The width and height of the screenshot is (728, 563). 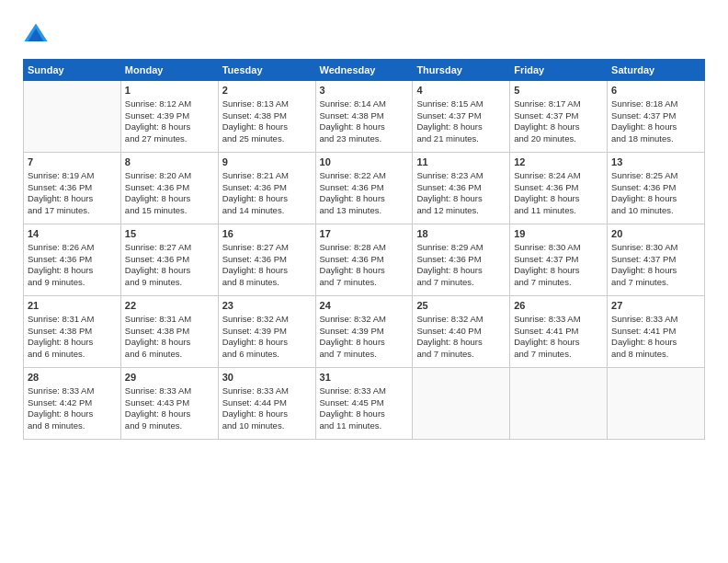 I want to click on day-info: Sunset: 4:39 PM, so click(x=267, y=331).